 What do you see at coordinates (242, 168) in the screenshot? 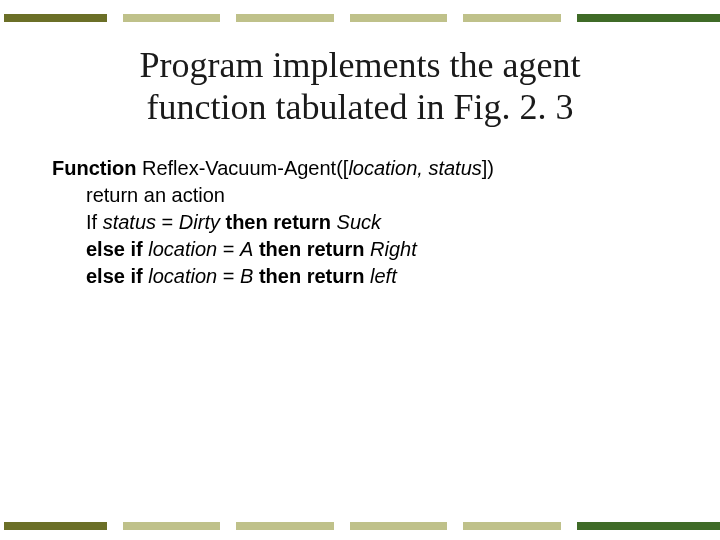
I see `fn-name: Reflex-Vacuum-Agent([` at bounding box center [242, 168].